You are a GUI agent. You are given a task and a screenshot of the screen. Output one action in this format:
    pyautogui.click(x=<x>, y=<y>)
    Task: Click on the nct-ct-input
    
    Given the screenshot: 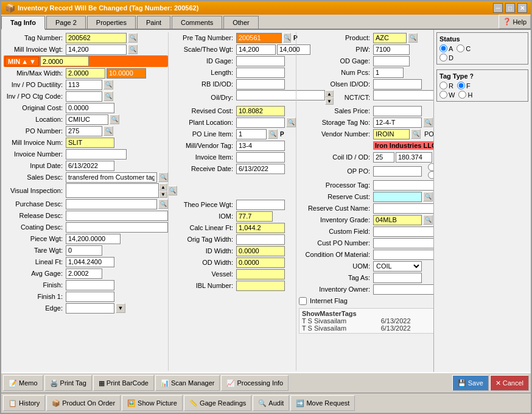 What is the action you would take?
    pyautogui.click(x=403, y=95)
    